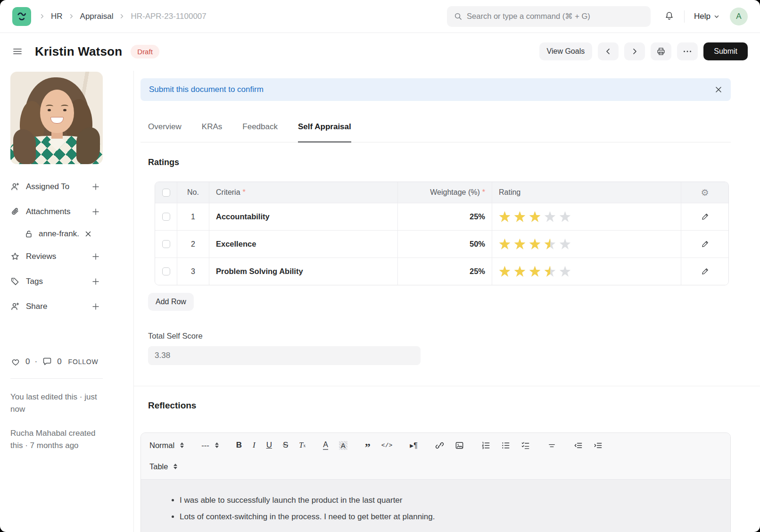 Image resolution: width=760 pixels, height=532 pixels. I want to click on sidebar-item-reviews: Reviews, so click(55, 257).